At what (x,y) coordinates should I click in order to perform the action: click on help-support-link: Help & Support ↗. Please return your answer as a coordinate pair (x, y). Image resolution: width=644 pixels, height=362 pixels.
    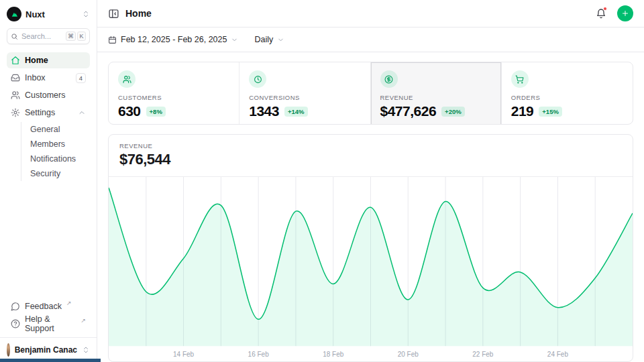
    Looking at the image, I should click on (48, 324).